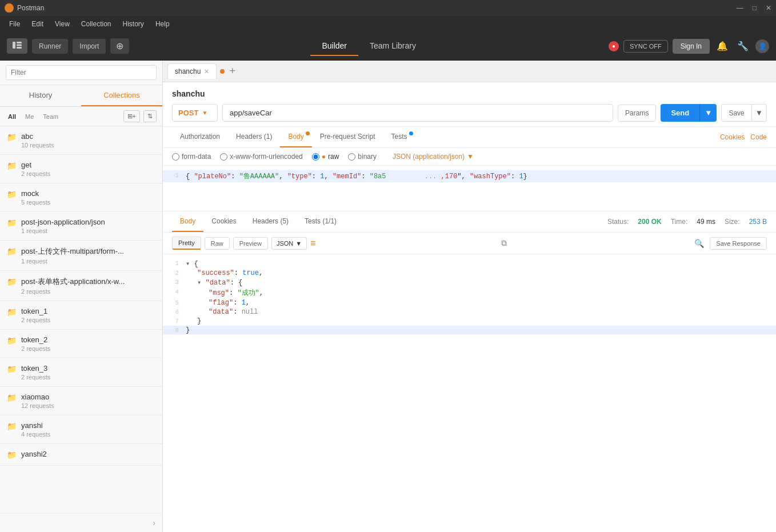 The width and height of the screenshot is (776, 532). Describe the element at coordinates (62, 24) in the screenshot. I see `menu-view: View` at that location.